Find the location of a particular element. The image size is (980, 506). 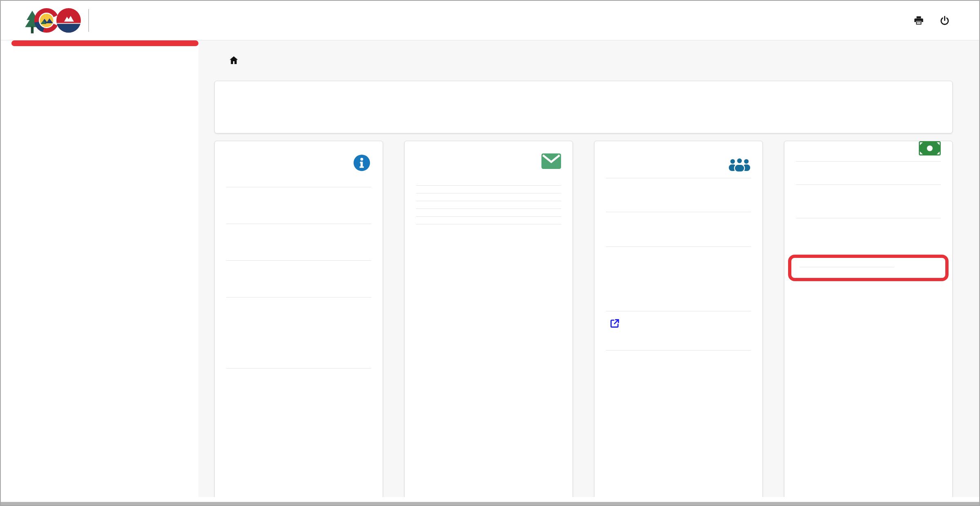

page-bottom-strip is located at coordinates (490, 499).